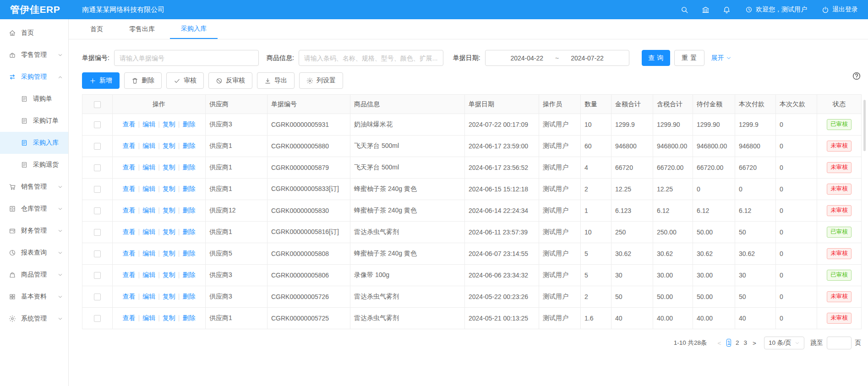 This screenshot has width=868, height=386. Describe the element at coordinates (587, 58) in the screenshot. I see `date-to: 2024-07-22` at that location.